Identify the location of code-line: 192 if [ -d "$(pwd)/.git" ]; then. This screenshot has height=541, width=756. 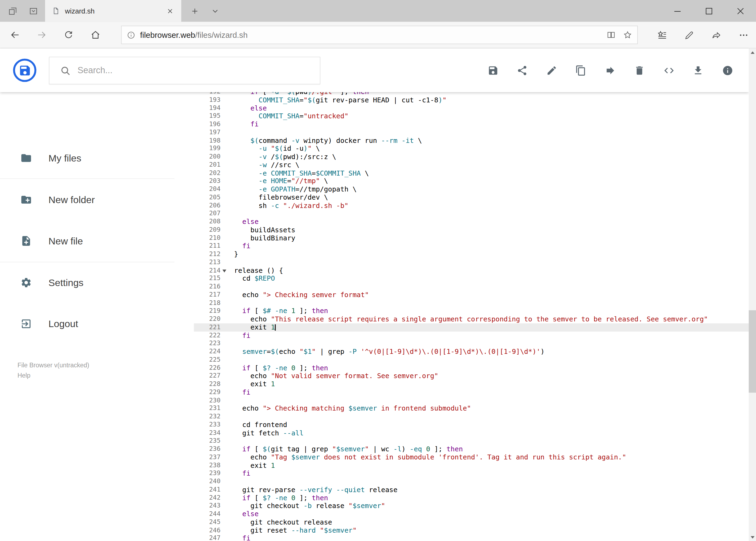
(471, 94).